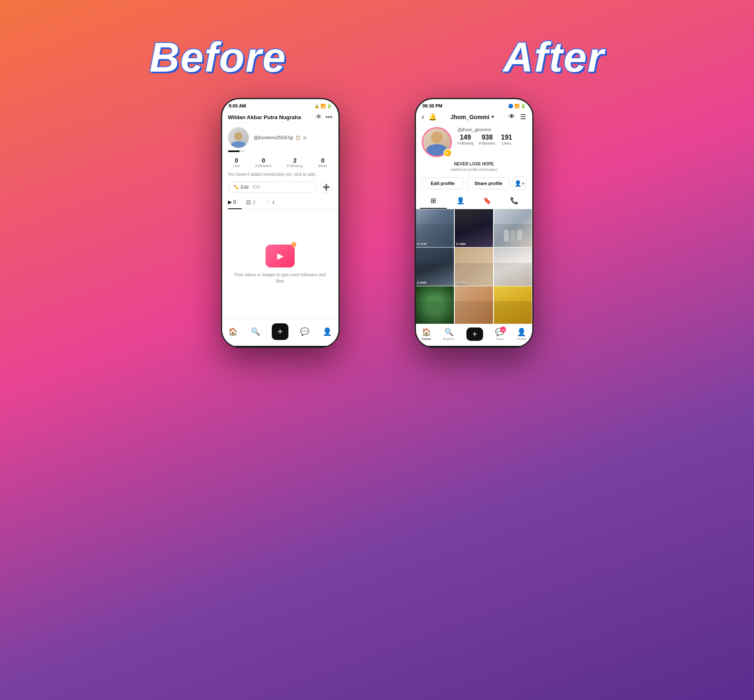  I want to click on before-status-bar: 9:05 AM 🔒📶🔋, so click(280, 105).